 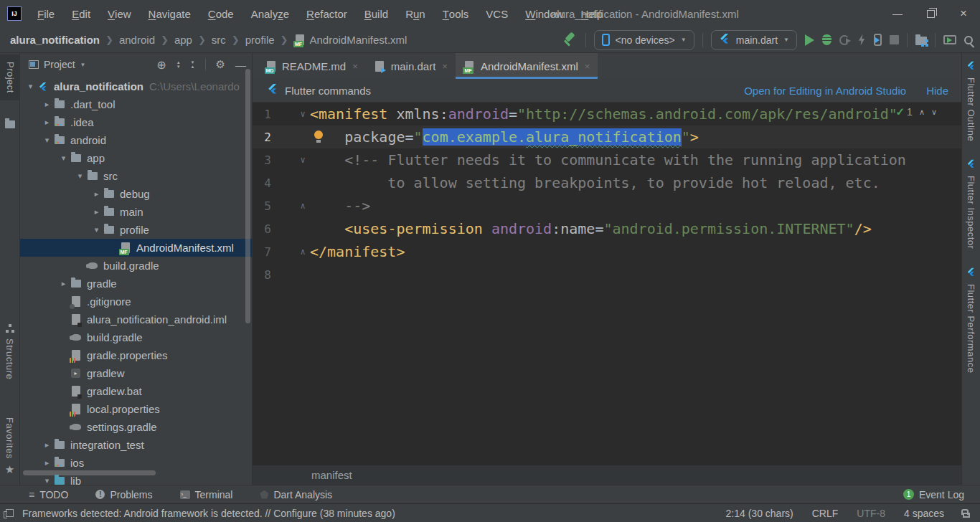 What do you see at coordinates (136, 445) in the screenshot?
I see `tree-row-integration-test: ▸integration_test` at bounding box center [136, 445].